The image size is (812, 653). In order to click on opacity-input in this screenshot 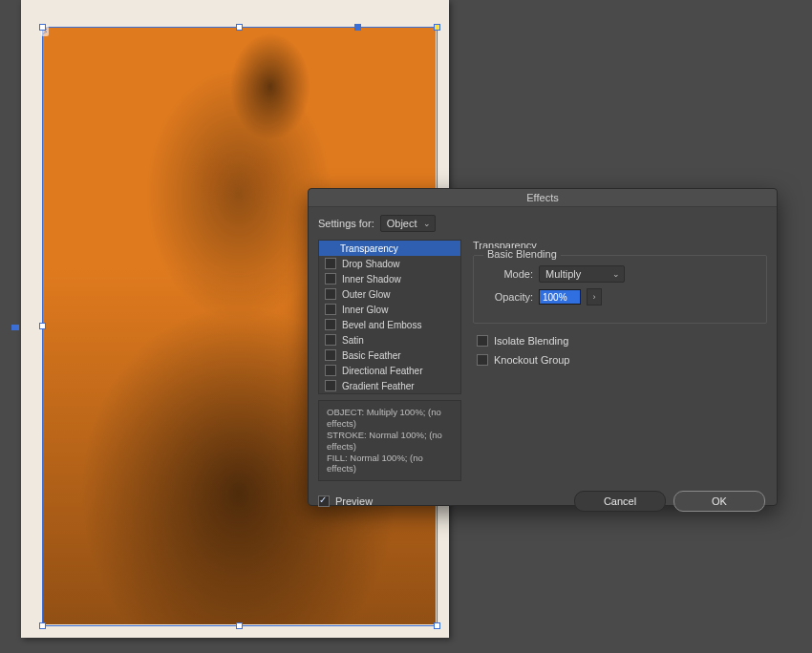, I will do `click(560, 297)`.